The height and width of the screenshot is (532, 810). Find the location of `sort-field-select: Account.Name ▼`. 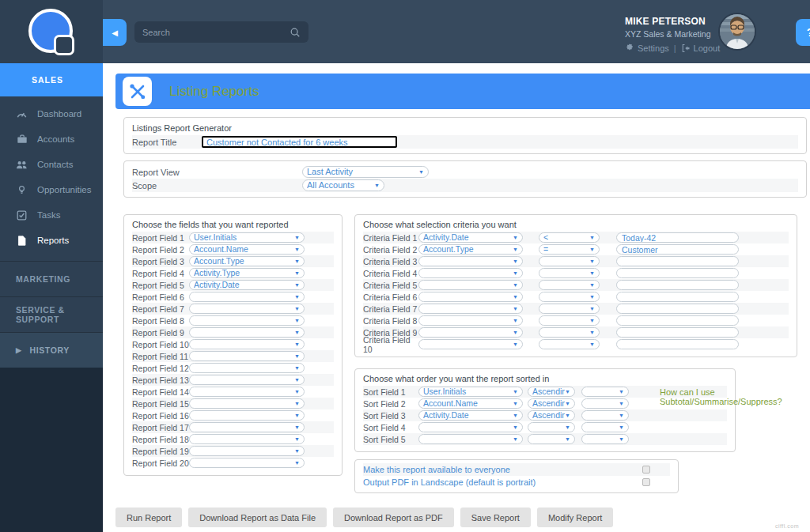

sort-field-select: Account.Name ▼ is located at coordinates (471, 403).